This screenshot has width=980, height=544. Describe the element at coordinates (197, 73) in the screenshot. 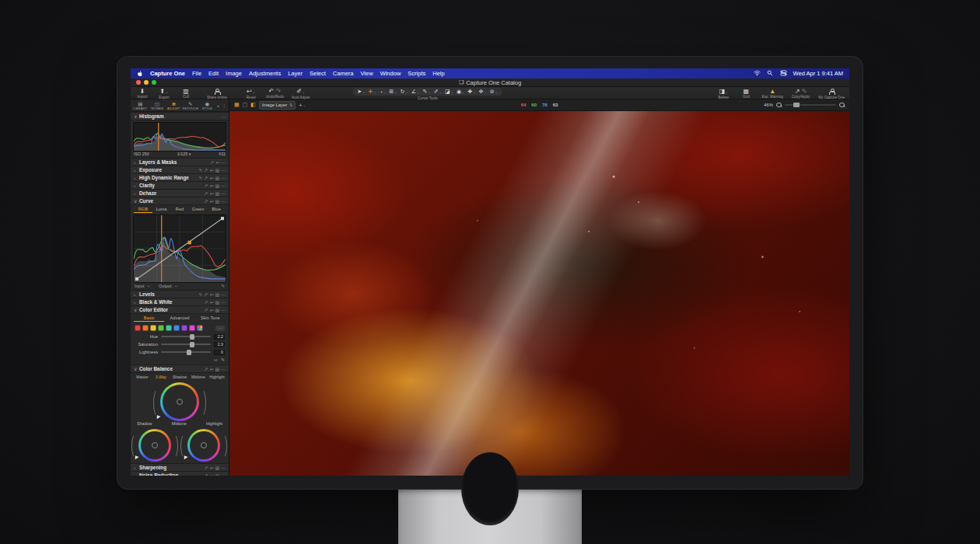

I see `menu-file: File` at that location.